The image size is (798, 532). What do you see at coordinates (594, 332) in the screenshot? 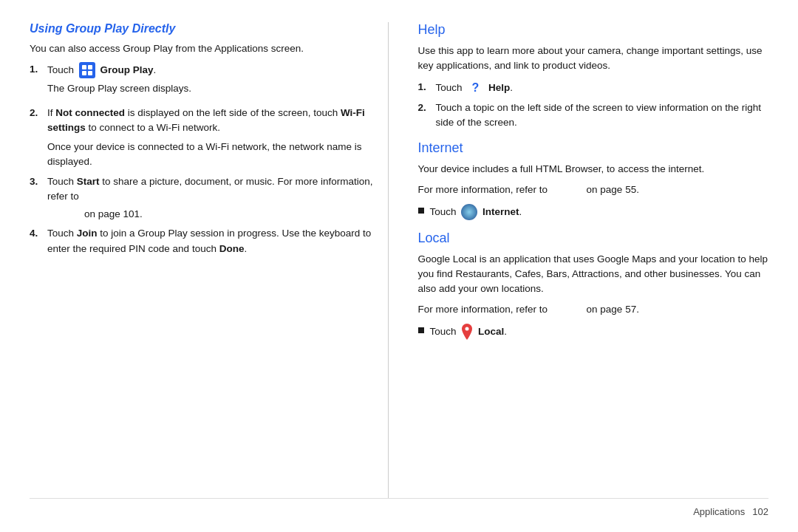
I see `local-bullet: Touch Local.` at bounding box center [594, 332].